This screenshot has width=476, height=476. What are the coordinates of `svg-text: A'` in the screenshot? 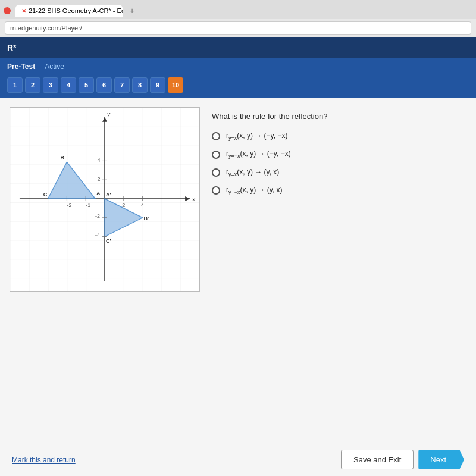 It's located at (108, 195).